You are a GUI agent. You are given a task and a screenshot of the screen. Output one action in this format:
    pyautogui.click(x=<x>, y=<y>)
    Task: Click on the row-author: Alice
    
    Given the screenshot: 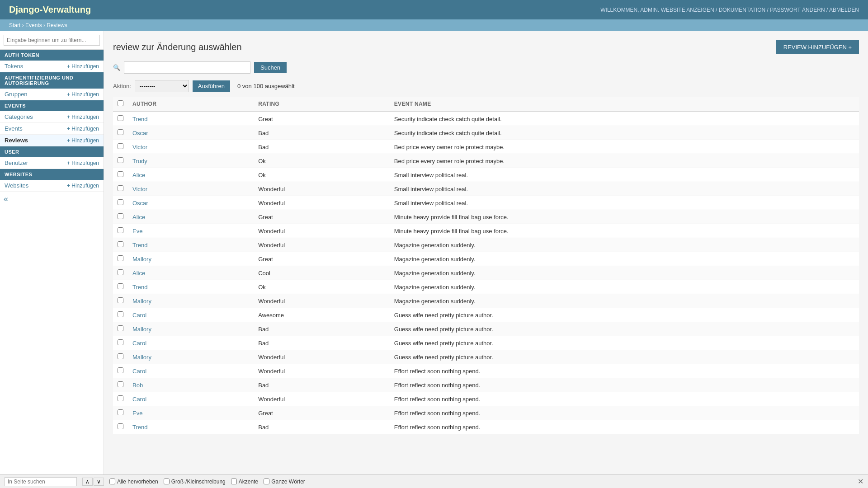 What is the action you would take?
    pyautogui.click(x=191, y=175)
    